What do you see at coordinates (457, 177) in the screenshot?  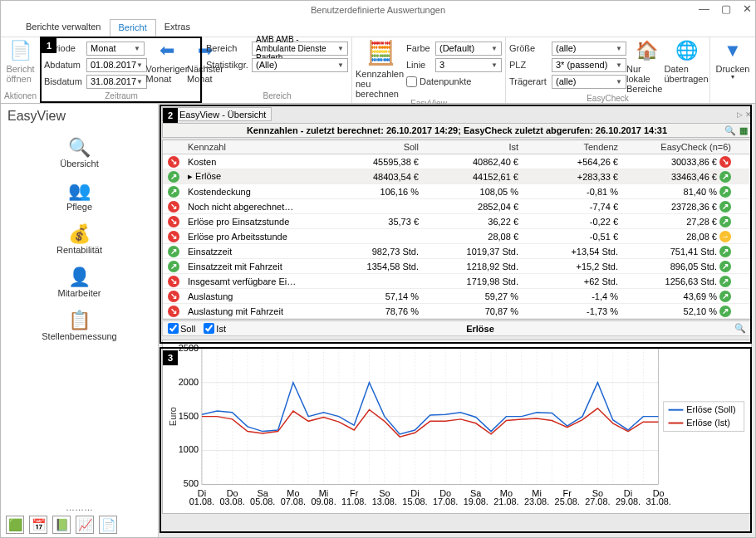 I see `table-row: ↗ ▸ Erlöse 48403,54 € 44152,61 € +283,33…` at bounding box center [457, 177].